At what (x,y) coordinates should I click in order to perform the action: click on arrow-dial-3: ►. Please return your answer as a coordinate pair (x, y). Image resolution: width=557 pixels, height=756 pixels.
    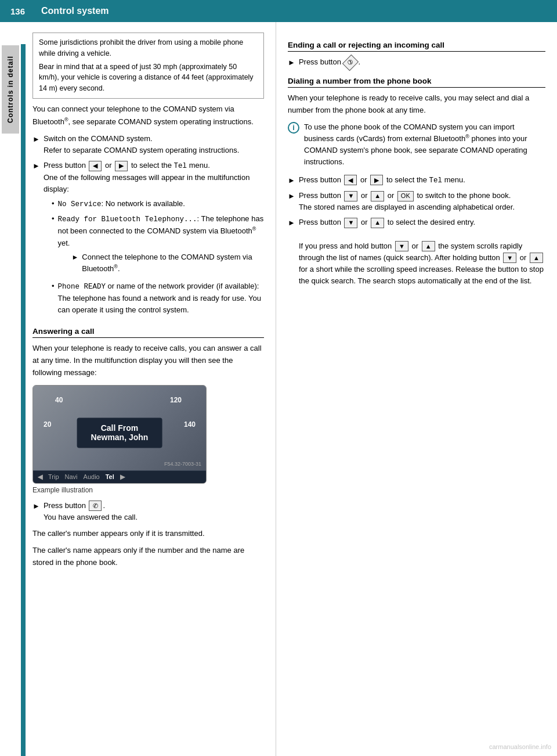
    Looking at the image, I should click on (291, 223).